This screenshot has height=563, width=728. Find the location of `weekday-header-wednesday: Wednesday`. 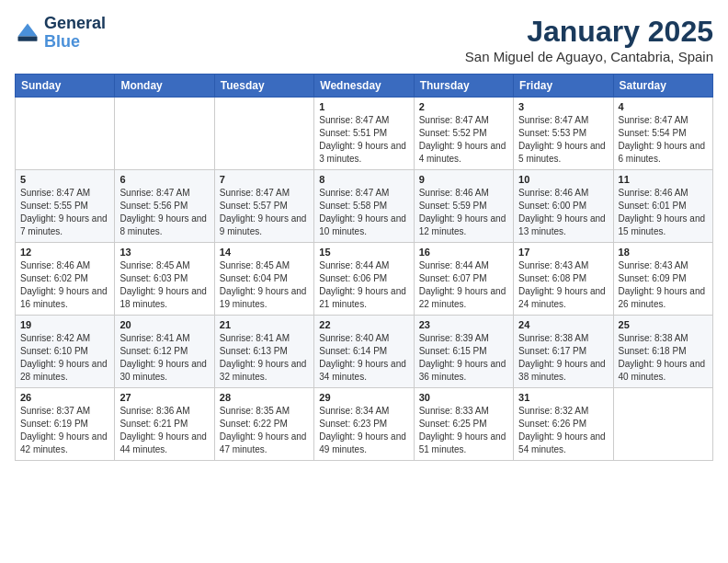

weekday-header-wednesday: Wednesday is located at coordinates (364, 86).